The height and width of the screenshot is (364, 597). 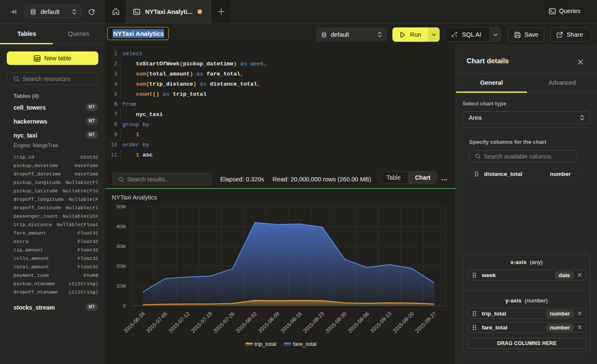 What do you see at coordinates (202, 322) in the screenshot?
I see `svg-text: 2015-07-19` at bounding box center [202, 322].